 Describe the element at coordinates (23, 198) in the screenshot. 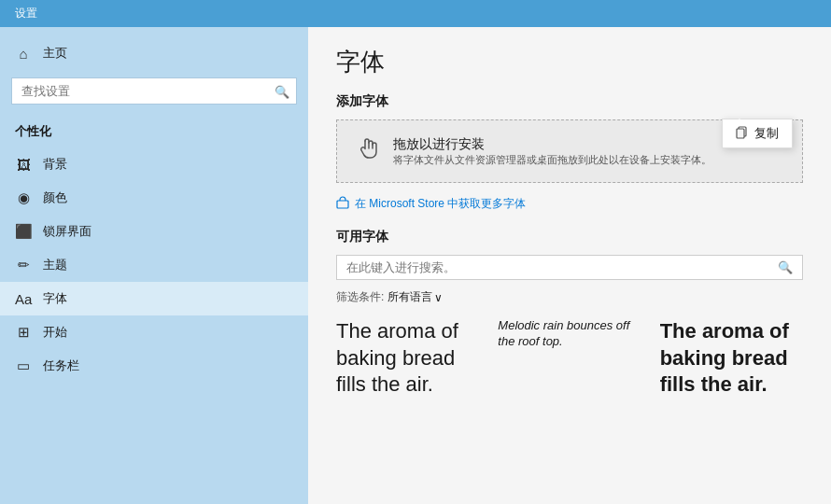

I see `color-icon: ◉` at that location.